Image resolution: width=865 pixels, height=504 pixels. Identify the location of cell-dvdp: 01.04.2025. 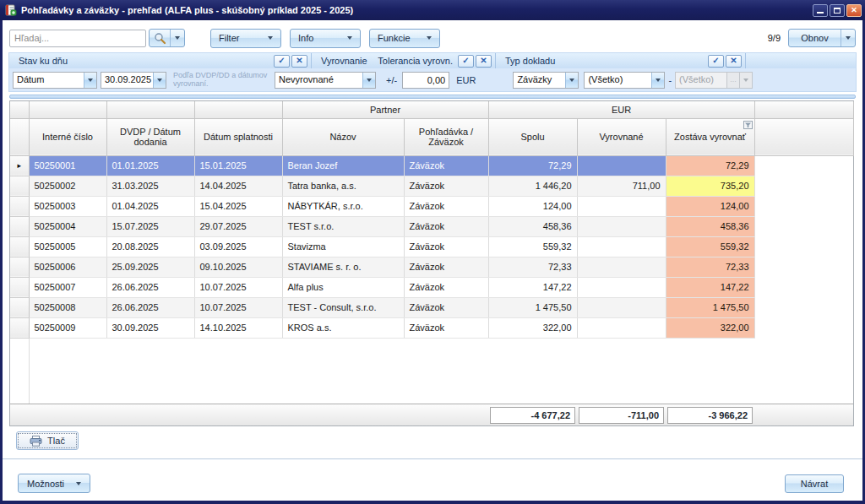
(150, 206).